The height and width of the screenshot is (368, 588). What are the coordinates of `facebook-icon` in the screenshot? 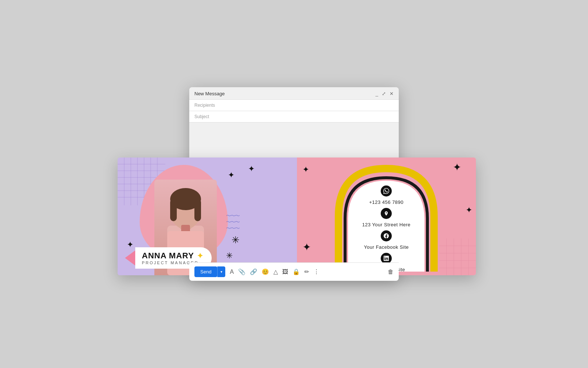 It's located at (386, 236).